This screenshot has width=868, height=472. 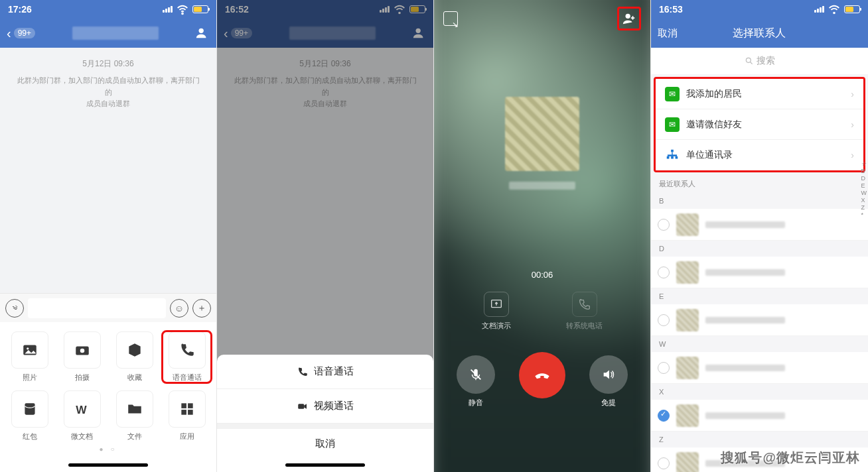 What do you see at coordinates (29, 357) in the screenshot?
I see `grid-photo: 照片` at bounding box center [29, 357].